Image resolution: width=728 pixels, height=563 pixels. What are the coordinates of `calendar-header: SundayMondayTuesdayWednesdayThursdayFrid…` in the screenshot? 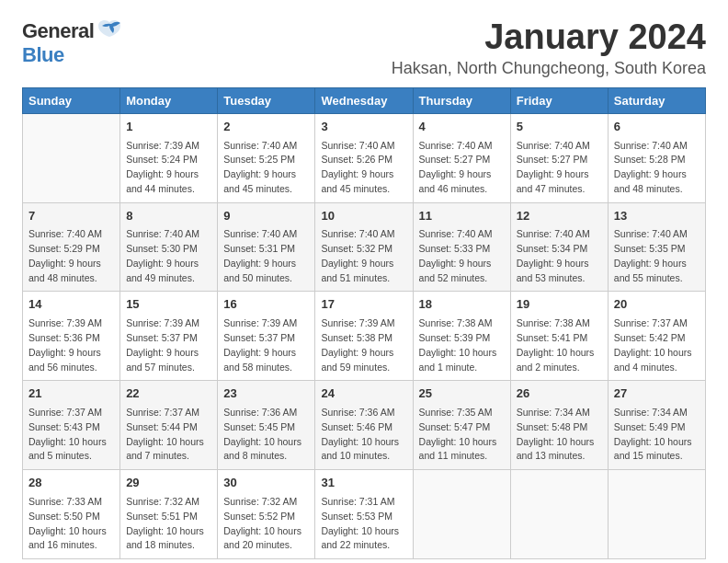 It's located at (364, 100).